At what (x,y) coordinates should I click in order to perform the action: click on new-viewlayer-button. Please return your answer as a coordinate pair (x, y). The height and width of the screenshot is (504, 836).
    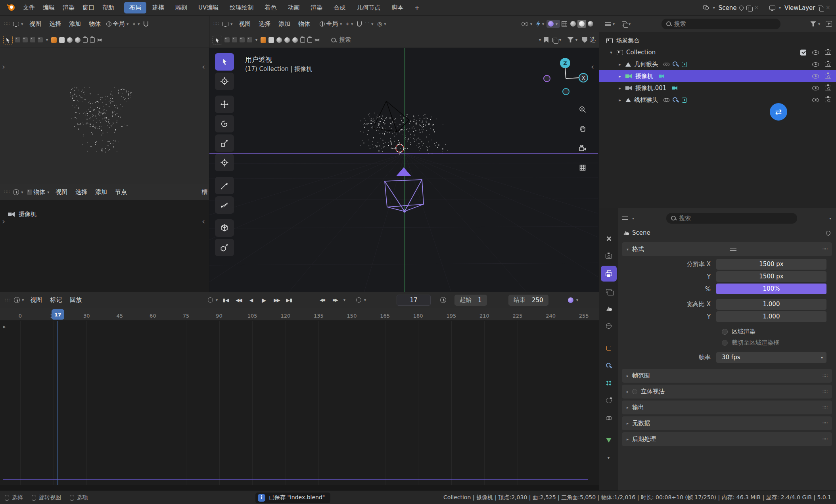
    Looking at the image, I should click on (820, 8).